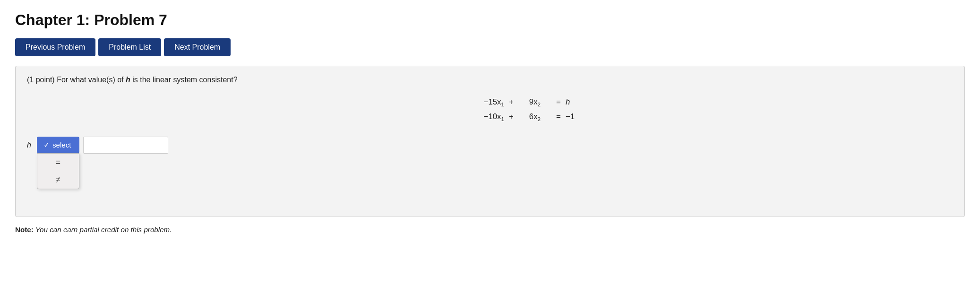 The width and height of the screenshot is (980, 296). What do you see at coordinates (128, 79) in the screenshot?
I see `variable-h: h` at bounding box center [128, 79].